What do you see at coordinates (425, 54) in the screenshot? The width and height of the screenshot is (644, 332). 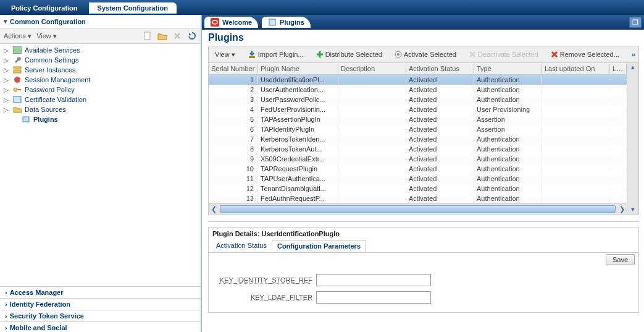 I see `activate-selected-button: Activate Selected` at bounding box center [425, 54].